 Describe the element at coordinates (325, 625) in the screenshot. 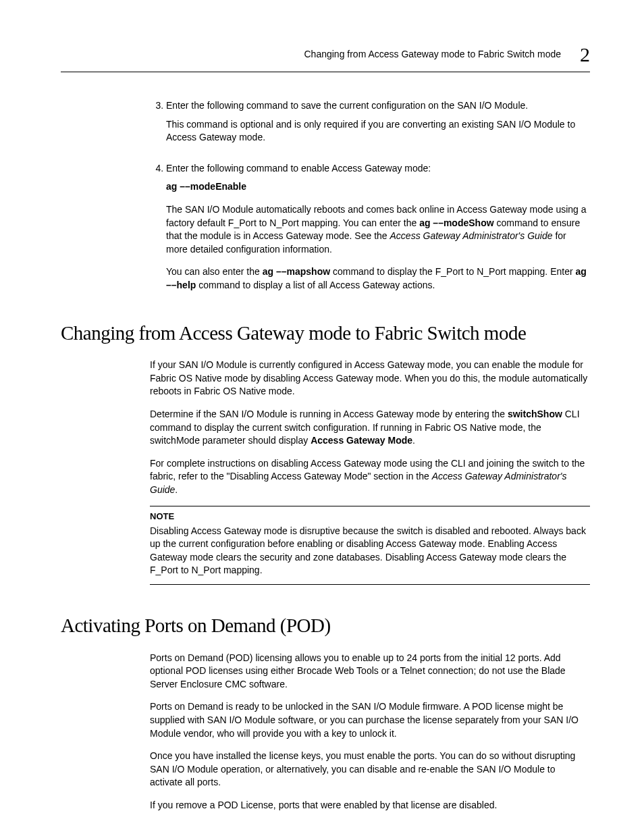

I see `section-heading-pod: Activating Ports on Demand (POD)` at that location.